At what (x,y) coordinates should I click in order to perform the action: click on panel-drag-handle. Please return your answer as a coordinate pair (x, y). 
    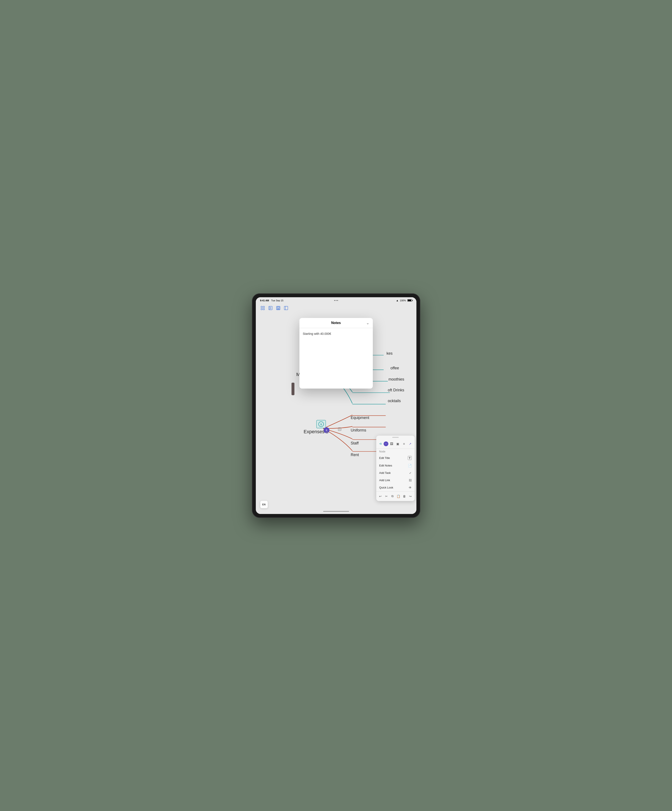
    Looking at the image, I should click on (395, 437).